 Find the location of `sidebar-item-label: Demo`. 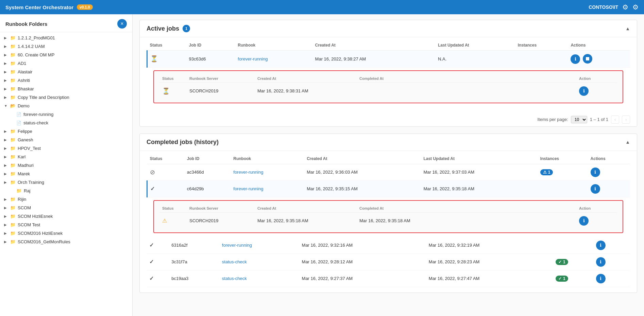

sidebar-item-label: Demo is located at coordinates (24, 106).